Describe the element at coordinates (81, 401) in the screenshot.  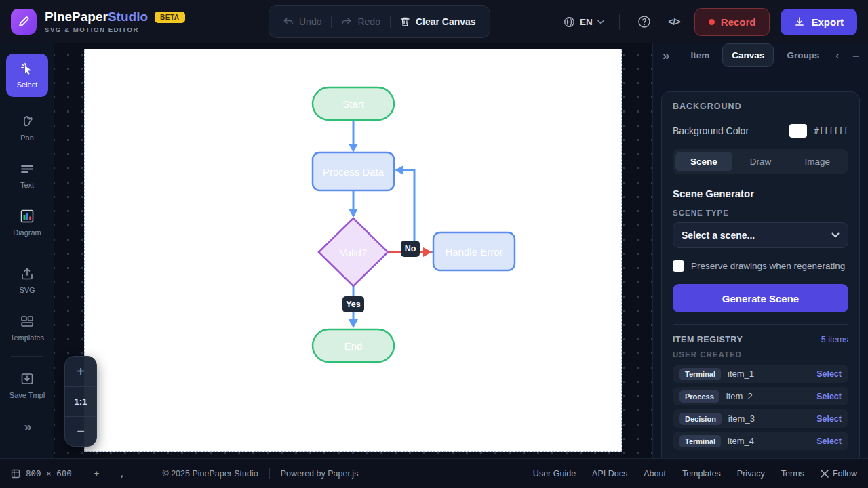
I see `zoom-reset-button: 1:1` at that location.